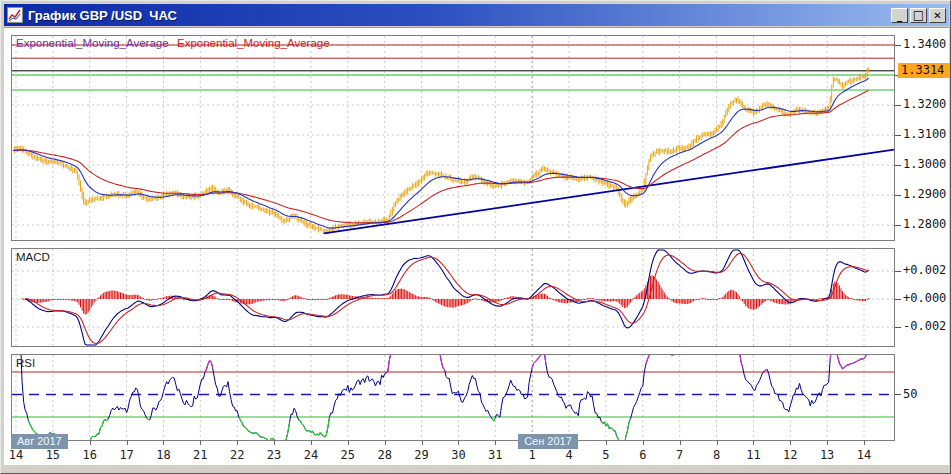 The width and height of the screenshot is (951, 474). What do you see at coordinates (918, 15) in the screenshot?
I see `maximize-icon: □` at bounding box center [918, 15].